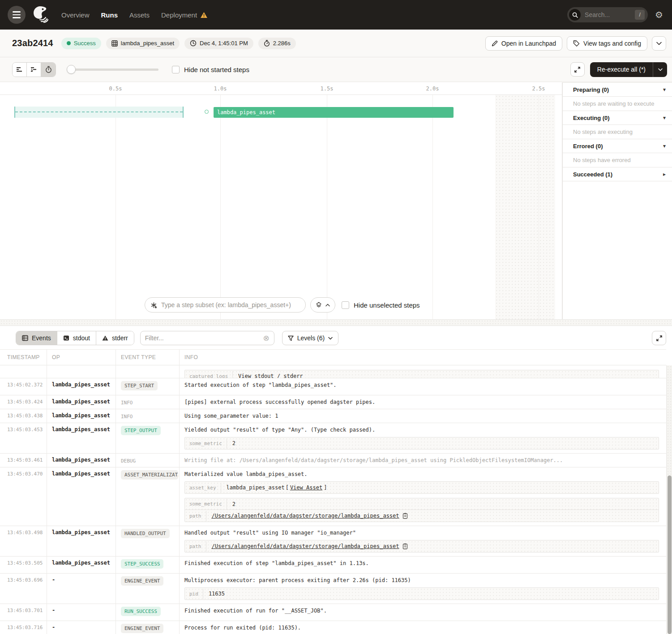  Describe the element at coordinates (333, 628) in the screenshot. I see `log-row: 13:45:03.716-ENGINE_EVENTProcess for run…` at that location.